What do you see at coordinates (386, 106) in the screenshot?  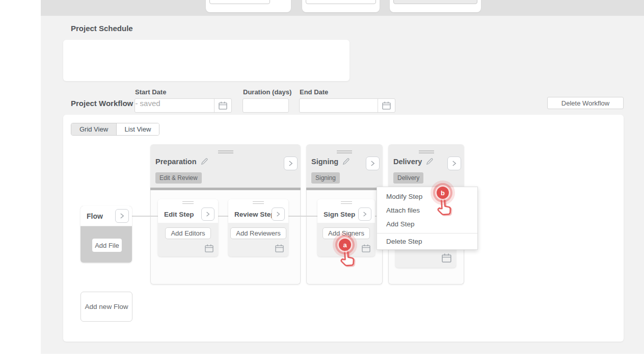 I see `end-date-calendar-button` at bounding box center [386, 106].